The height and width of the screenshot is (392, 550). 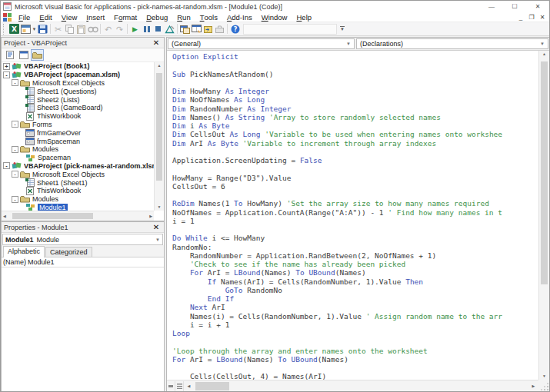 I want to click on full-module-view-button, so click(x=180, y=386).